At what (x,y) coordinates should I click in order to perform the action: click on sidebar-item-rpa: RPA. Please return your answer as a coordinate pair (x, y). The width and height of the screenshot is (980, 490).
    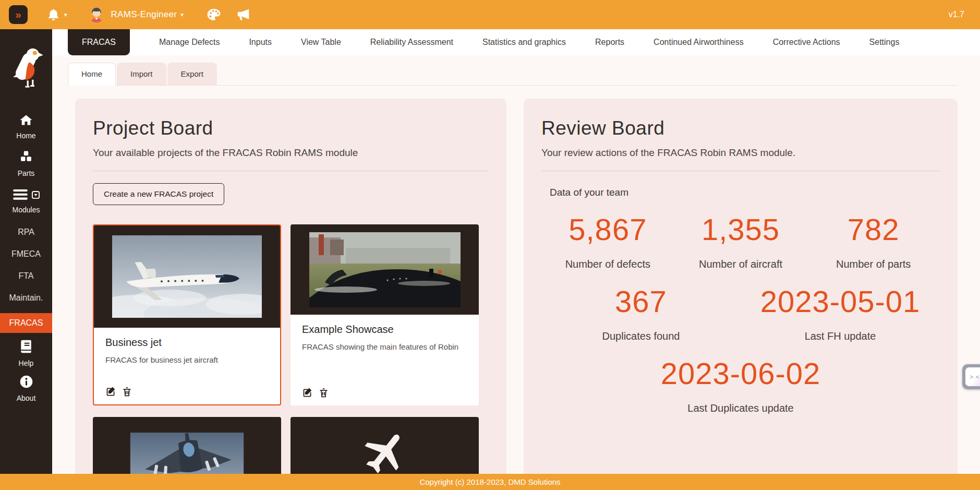
    Looking at the image, I should click on (26, 232).